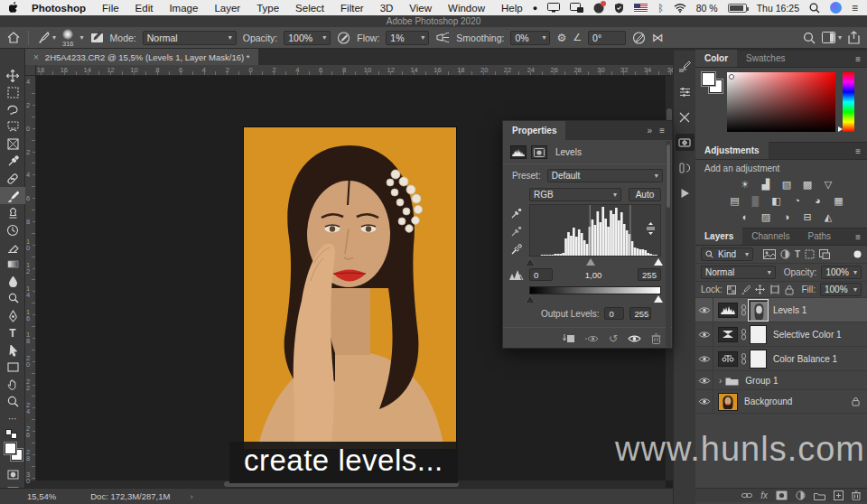  What do you see at coordinates (781, 102) in the screenshot?
I see `saturation-brightness-field` at bounding box center [781, 102].